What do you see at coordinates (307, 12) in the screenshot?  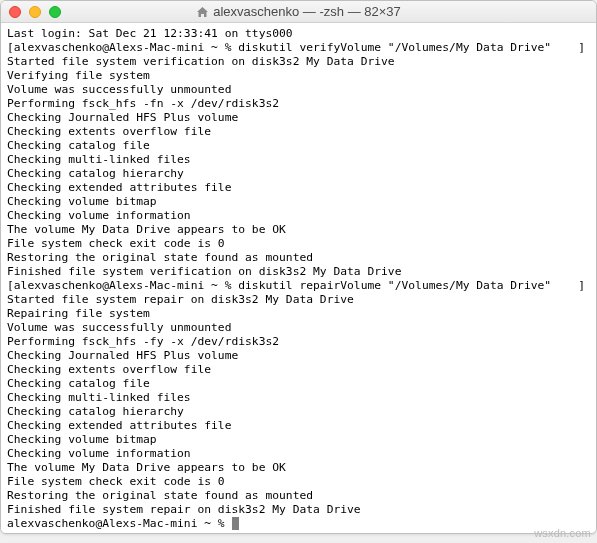 I see `window-title: alexvaschenko — -zsh — 82×37` at bounding box center [307, 12].